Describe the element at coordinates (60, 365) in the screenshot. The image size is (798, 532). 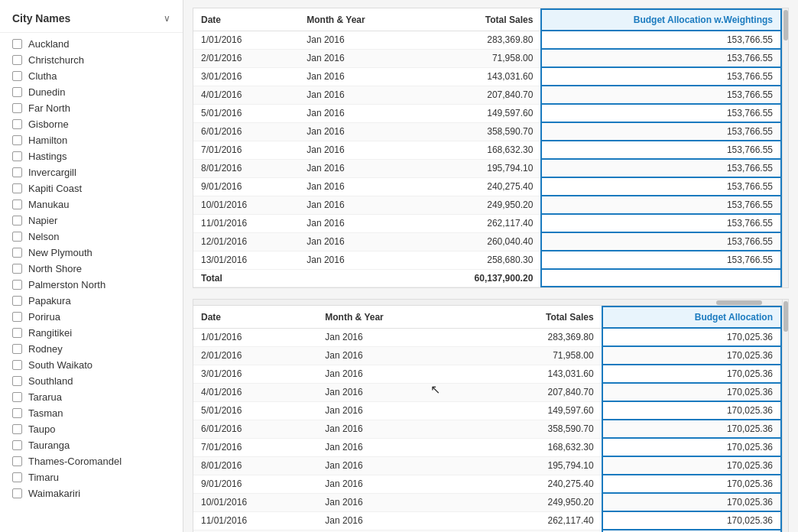
I see `sidebar-item-label: South Waikato` at that location.